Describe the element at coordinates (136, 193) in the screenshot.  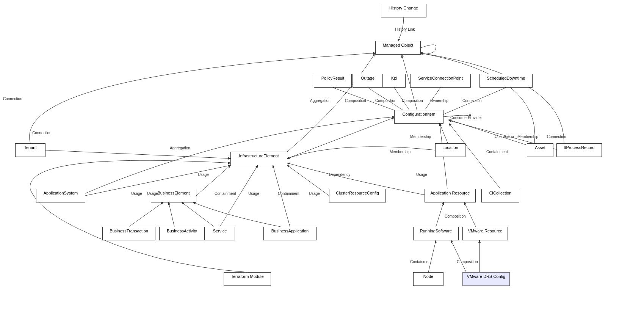
I see `edge-label-usage-2: Usage` at that location.